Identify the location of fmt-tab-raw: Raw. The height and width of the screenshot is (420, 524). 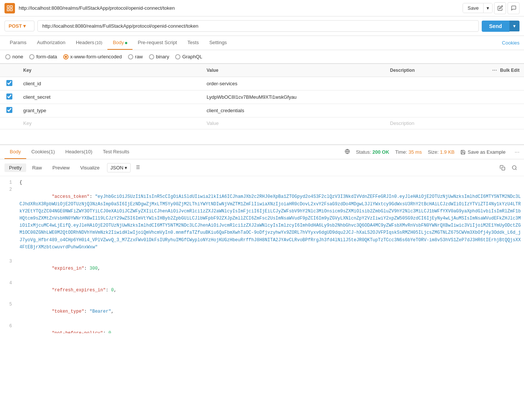
(37, 168).